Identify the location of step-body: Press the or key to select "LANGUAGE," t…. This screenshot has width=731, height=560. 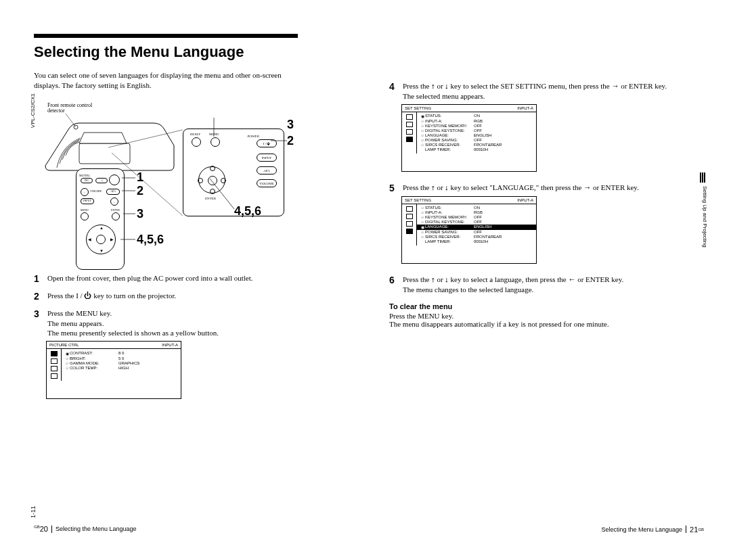
(554, 188).